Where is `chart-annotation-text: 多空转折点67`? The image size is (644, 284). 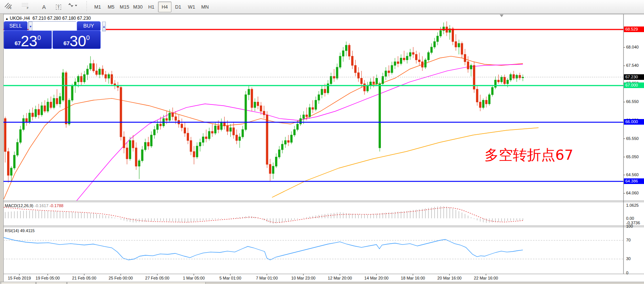 chart-annotation-text: 多空转折点67 is located at coordinates (529, 155).